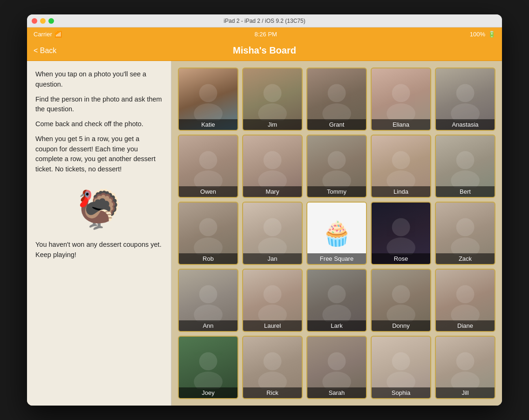 The width and height of the screenshot is (529, 420). What do you see at coordinates (465, 393) in the screenshot?
I see `cell-label: Jill` at bounding box center [465, 393].